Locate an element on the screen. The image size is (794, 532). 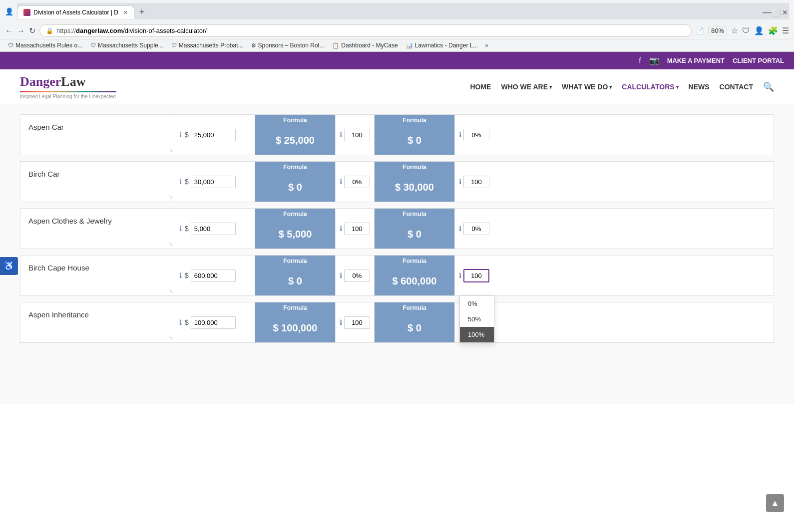
bookmark-1-label: Massachusetts Rules o... is located at coordinates (49, 45).